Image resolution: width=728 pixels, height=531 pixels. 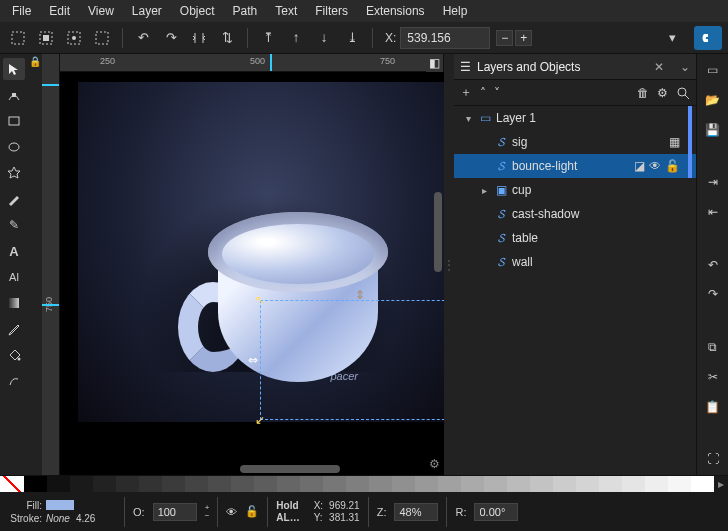 What do you see at coordinates (713, 100) in the screenshot?
I see `open-icon: 📂` at bounding box center [713, 100].